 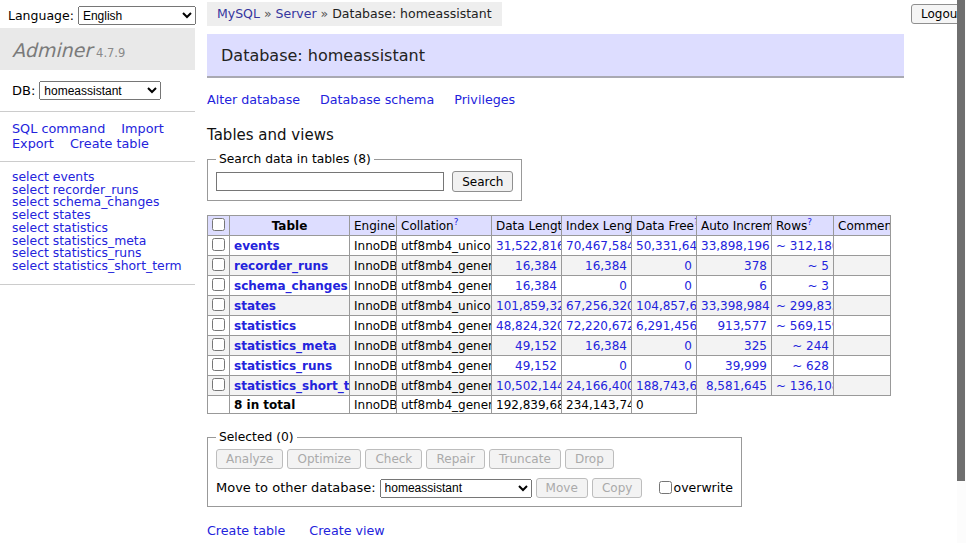 I want to click on data-length-link: 101,859,328, so click(x=526, y=306).